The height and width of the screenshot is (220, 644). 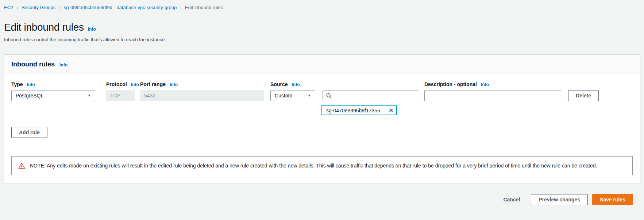 I want to click on search-icon, so click(x=329, y=96).